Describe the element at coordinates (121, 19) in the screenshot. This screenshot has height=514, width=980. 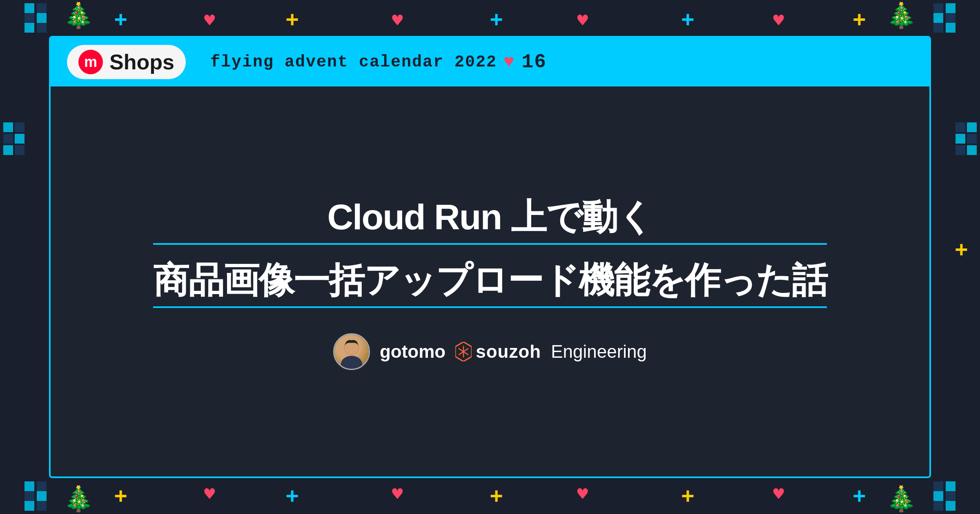
I see `plus-icon-top-left: +` at that location.